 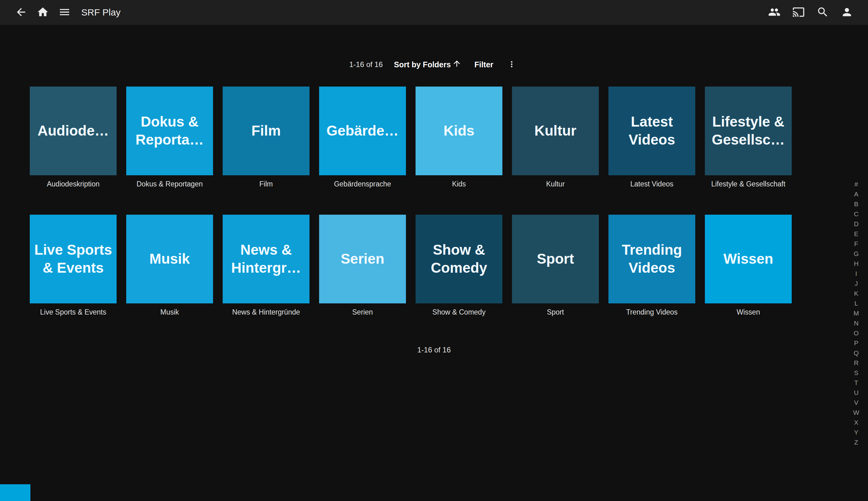 What do you see at coordinates (170, 312) in the screenshot?
I see `folder-caption: Musik` at bounding box center [170, 312].